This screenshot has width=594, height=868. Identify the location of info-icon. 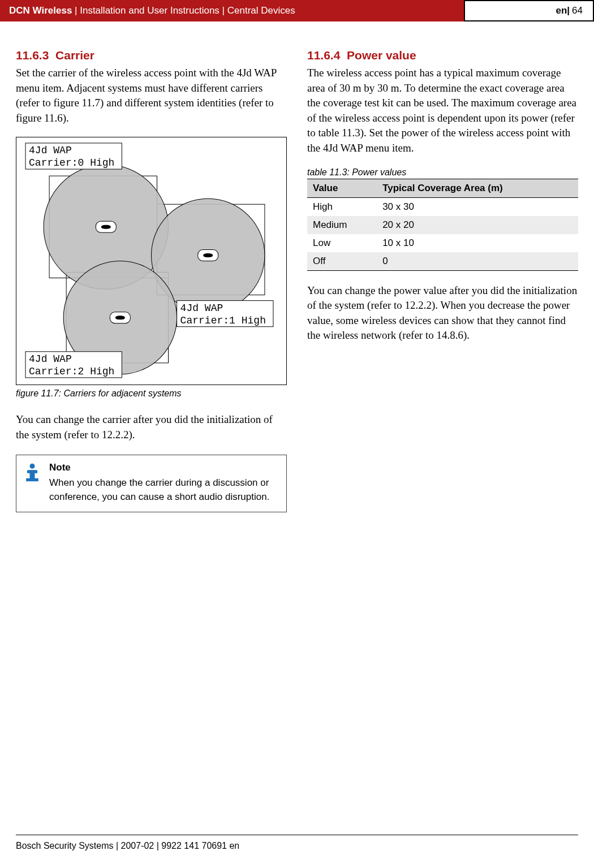
(36, 482).